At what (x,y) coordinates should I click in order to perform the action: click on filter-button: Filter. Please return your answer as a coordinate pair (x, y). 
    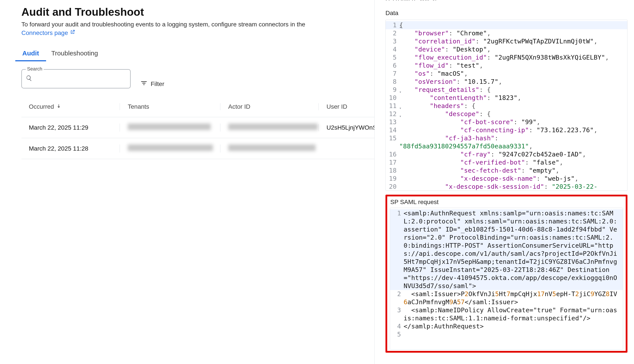
    Looking at the image, I should click on (152, 84).